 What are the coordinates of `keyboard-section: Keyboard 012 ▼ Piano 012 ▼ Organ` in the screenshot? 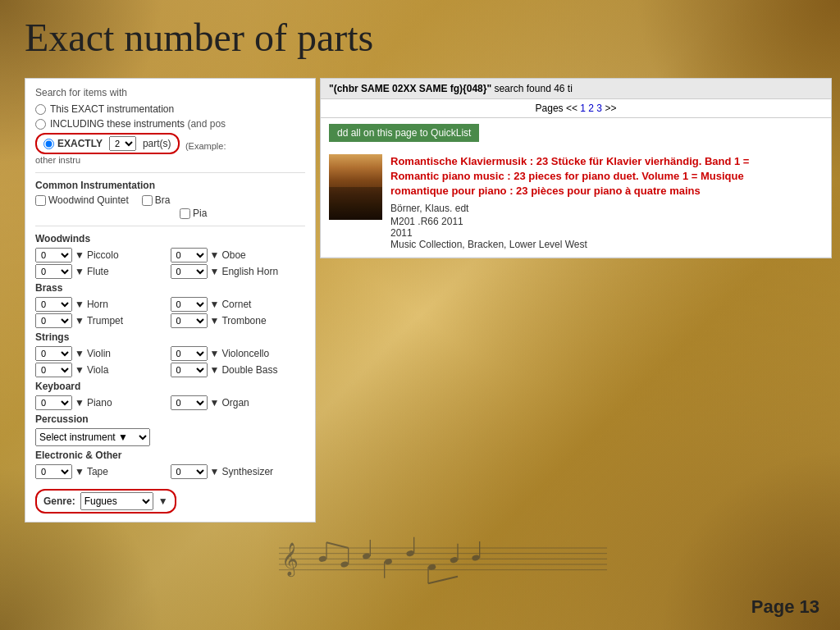 It's located at (171, 395).